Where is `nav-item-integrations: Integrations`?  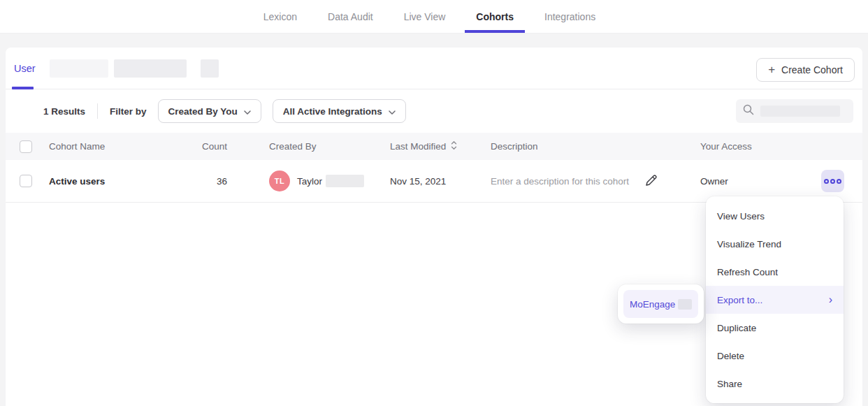
nav-item-integrations: Integrations is located at coordinates (570, 17).